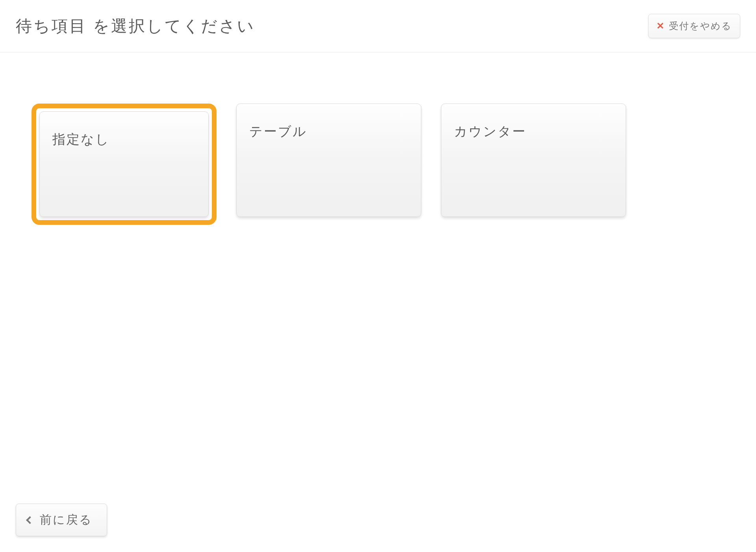 The width and height of the screenshot is (756, 552). I want to click on option-card: テーブル, so click(329, 160).